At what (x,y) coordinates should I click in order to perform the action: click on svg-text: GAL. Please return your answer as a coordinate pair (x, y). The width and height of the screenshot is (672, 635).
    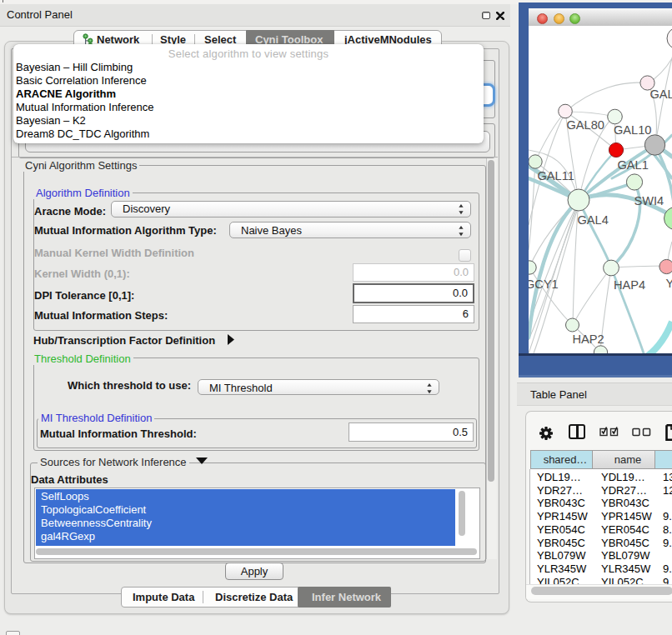
    Looking at the image, I should click on (661, 94).